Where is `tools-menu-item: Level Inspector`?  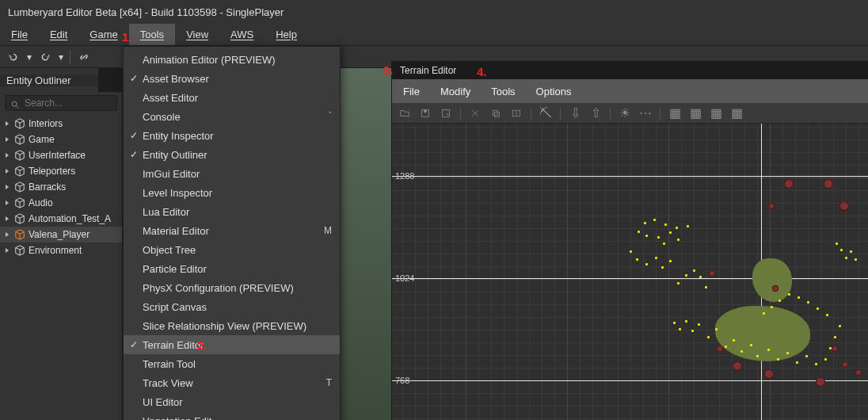 tools-menu-item: Level Inspector is located at coordinates (231, 193).